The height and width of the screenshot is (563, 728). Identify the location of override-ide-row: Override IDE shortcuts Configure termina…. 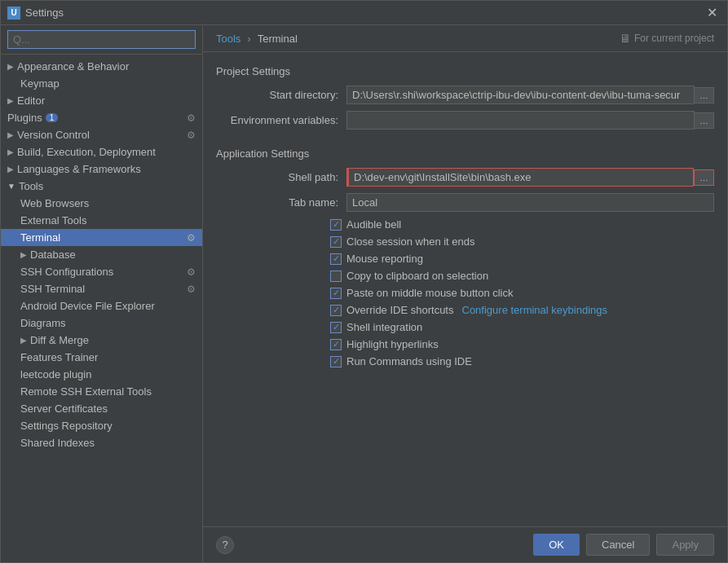
(522, 310).